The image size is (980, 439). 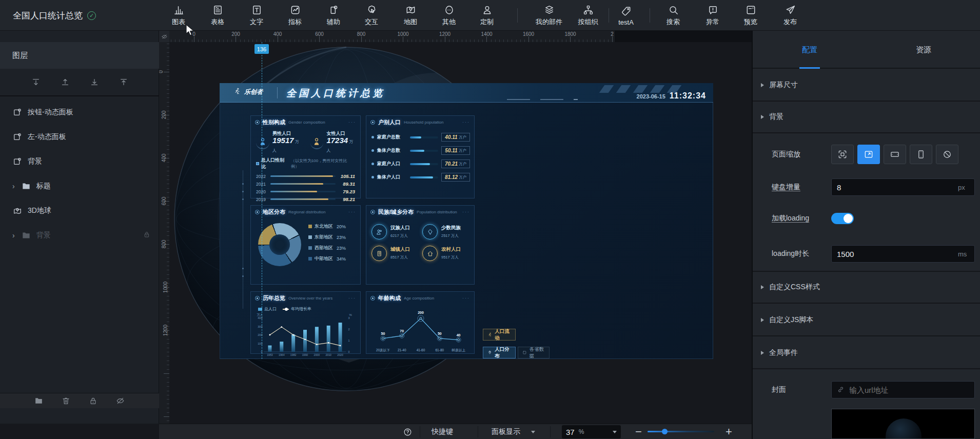 What do you see at coordinates (842, 218) in the screenshot?
I see `loading-toggle` at bounding box center [842, 218].